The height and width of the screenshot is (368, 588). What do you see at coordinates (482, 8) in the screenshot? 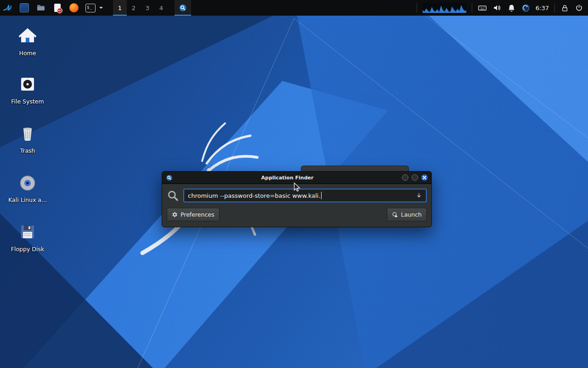
I see `keyboard-icon` at bounding box center [482, 8].